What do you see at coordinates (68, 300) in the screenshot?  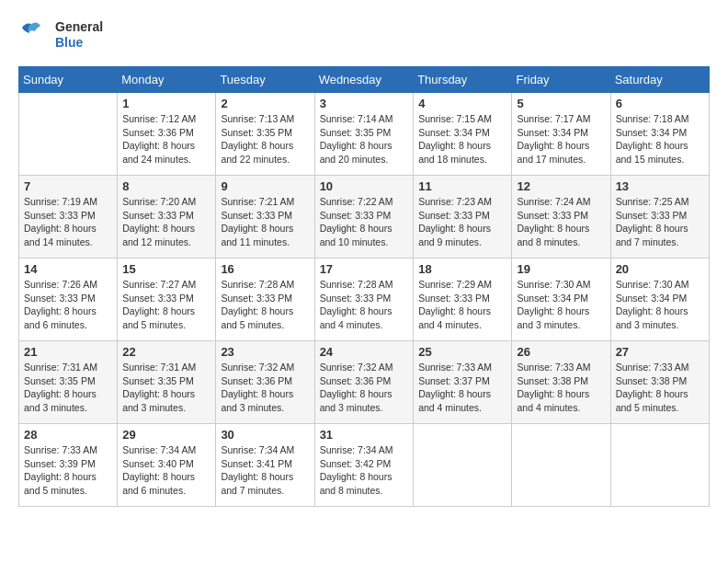 I see `calendar-cell: 14Sunrise: 7:26 AM Sunset: 3:33 PM Dayli…` at bounding box center [68, 300].